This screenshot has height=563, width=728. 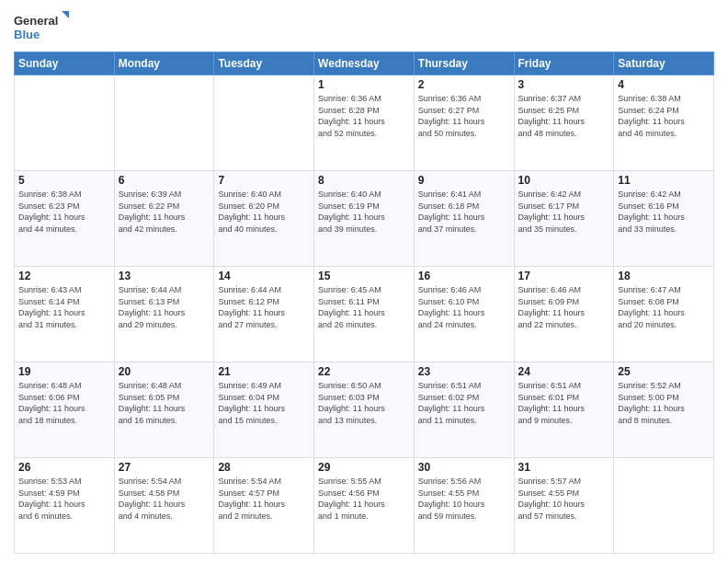 What do you see at coordinates (165, 499) in the screenshot?
I see `day-info: Sunrise: 5:54 AM Sunset: 4:58 PM Dayligh…` at bounding box center [165, 499].